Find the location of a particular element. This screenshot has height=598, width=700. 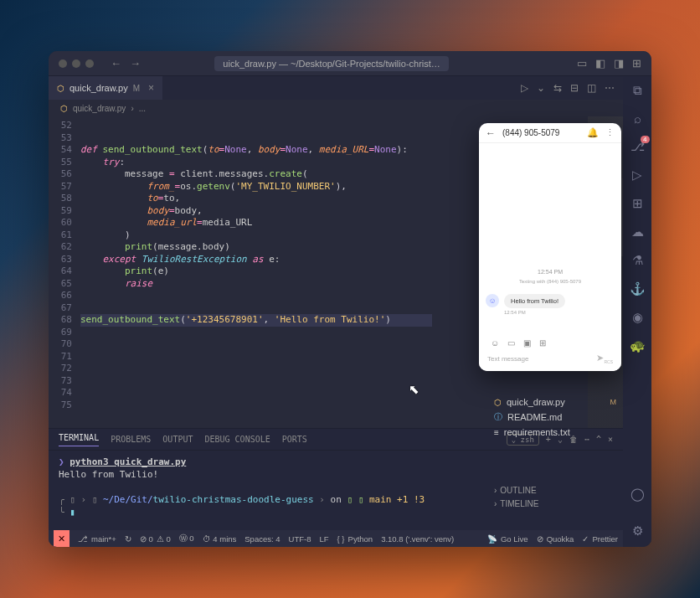

zoom-window is located at coordinates (90, 64).